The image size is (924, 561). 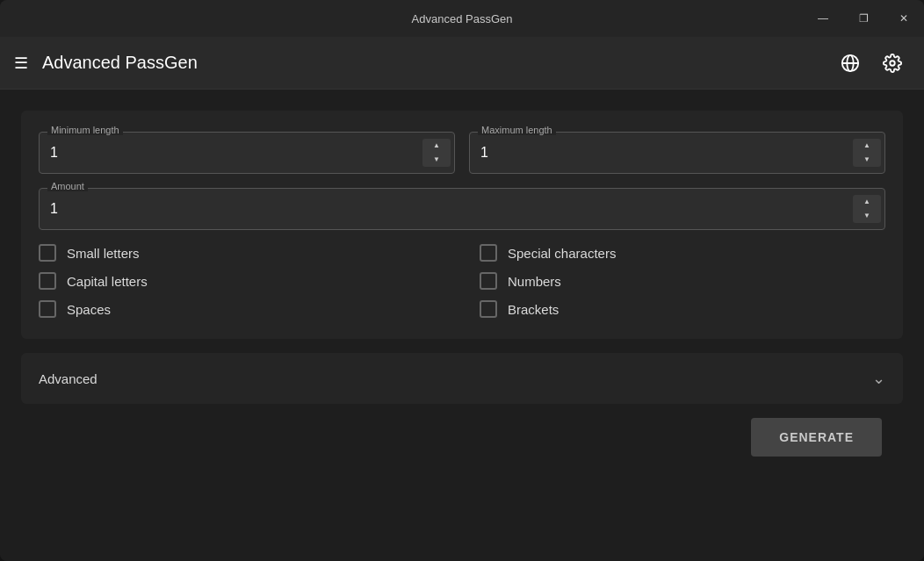 What do you see at coordinates (850, 63) in the screenshot?
I see `globe-icon` at bounding box center [850, 63].